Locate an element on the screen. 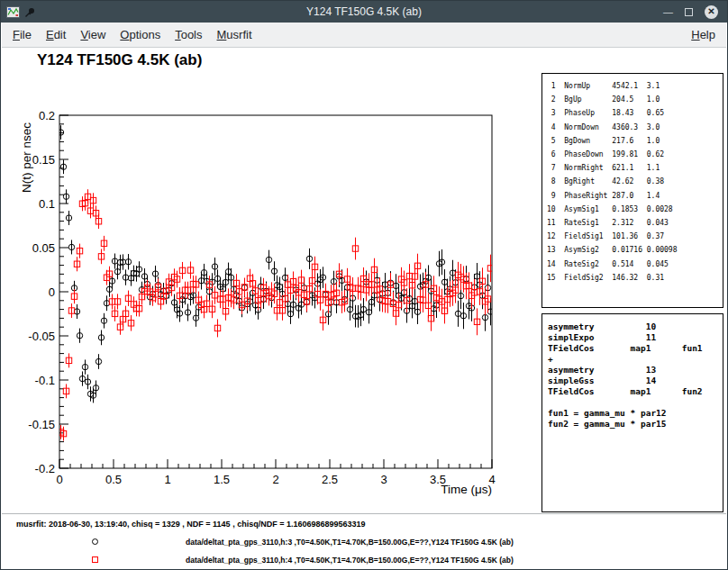  menu-musrfit: Musrfit is located at coordinates (234, 34).